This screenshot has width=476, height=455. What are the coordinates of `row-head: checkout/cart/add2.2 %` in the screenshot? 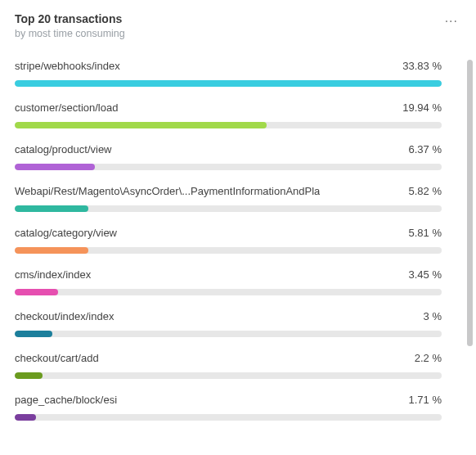 It's located at (228, 358).